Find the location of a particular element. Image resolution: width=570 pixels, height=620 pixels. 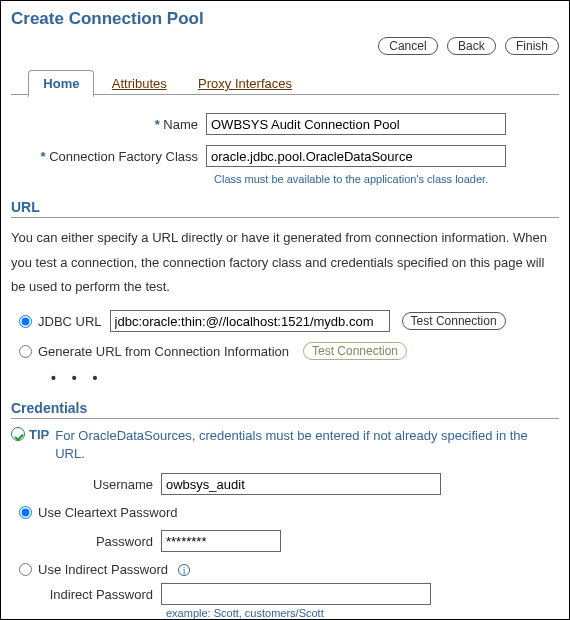

url-heading: URL is located at coordinates (285, 208).